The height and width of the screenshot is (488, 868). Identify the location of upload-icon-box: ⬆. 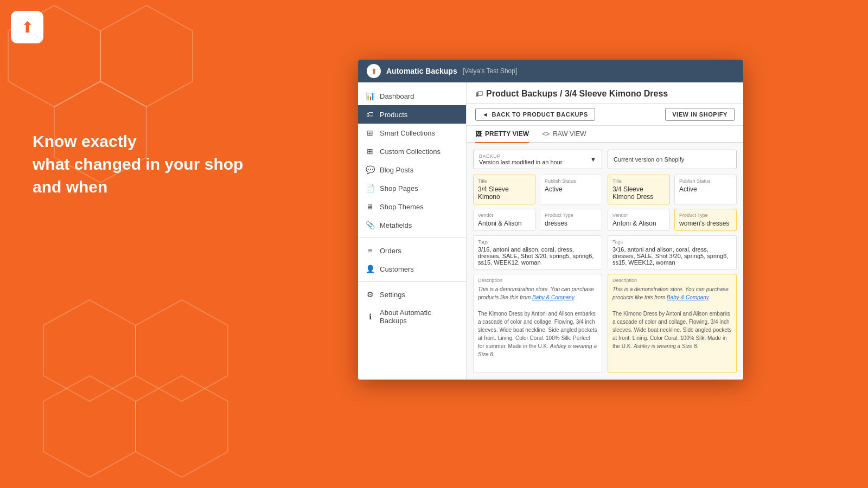
(27, 27).